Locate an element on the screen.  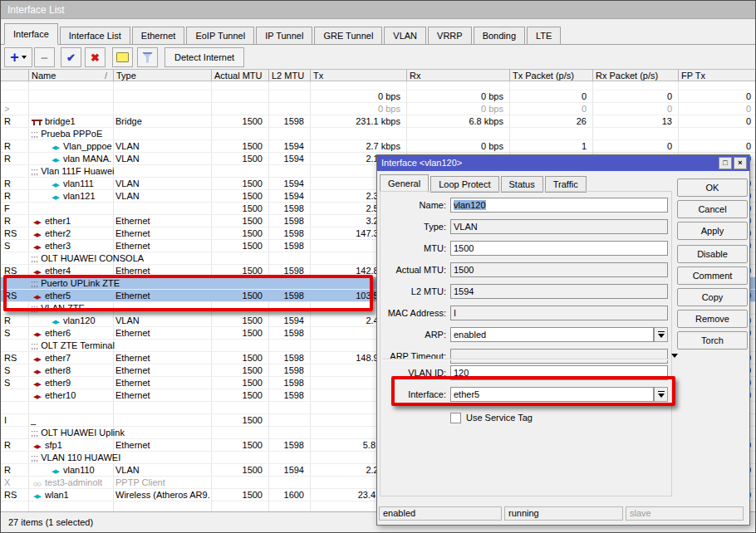
column-header-FP Tx: FP Tx is located at coordinates (717, 76).